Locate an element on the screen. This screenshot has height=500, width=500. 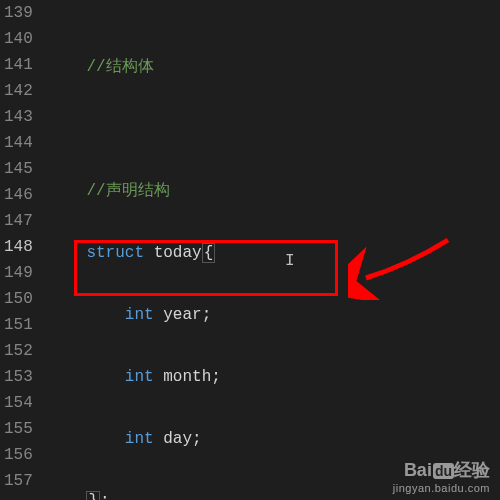
line-number: 154 is located at coordinates (17, 403).